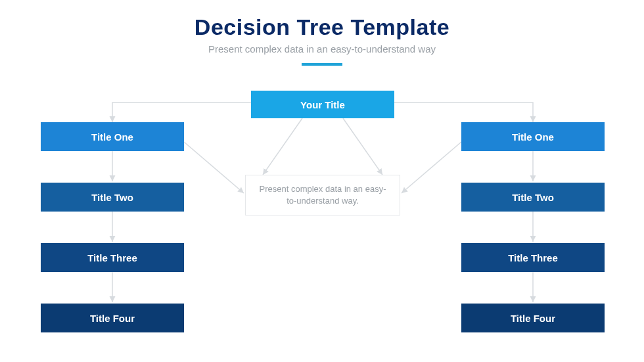  I want to click on accent-bar, so click(322, 64).